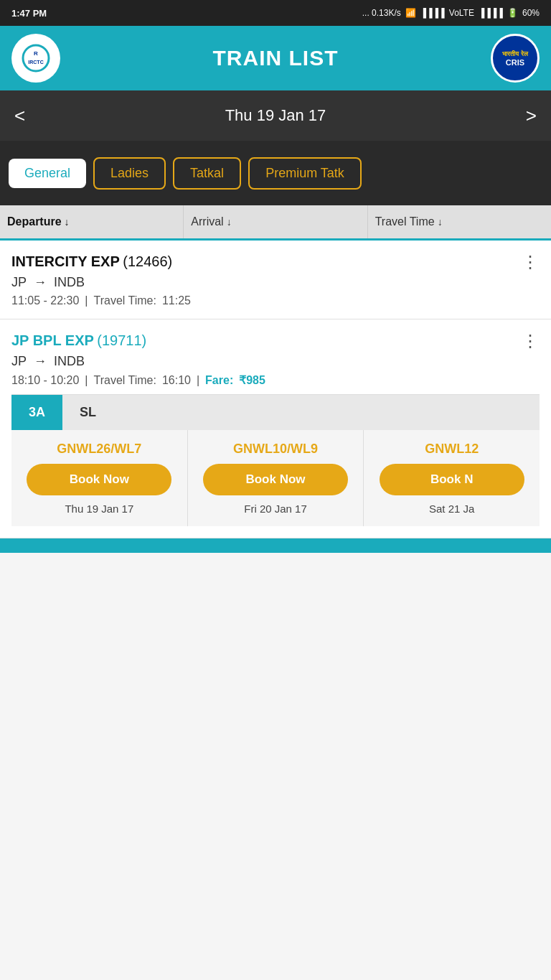  What do you see at coordinates (122, 340) in the screenshot?
I see `train-number-1: (19711)` at bounding box center [122, 340].